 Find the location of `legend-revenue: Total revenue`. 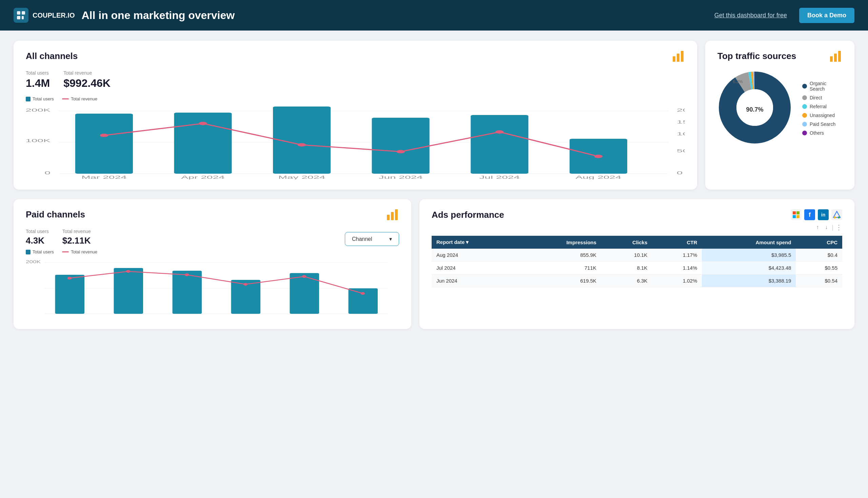

legend-revenue: Total revenue is located at coordinates (84, 99).